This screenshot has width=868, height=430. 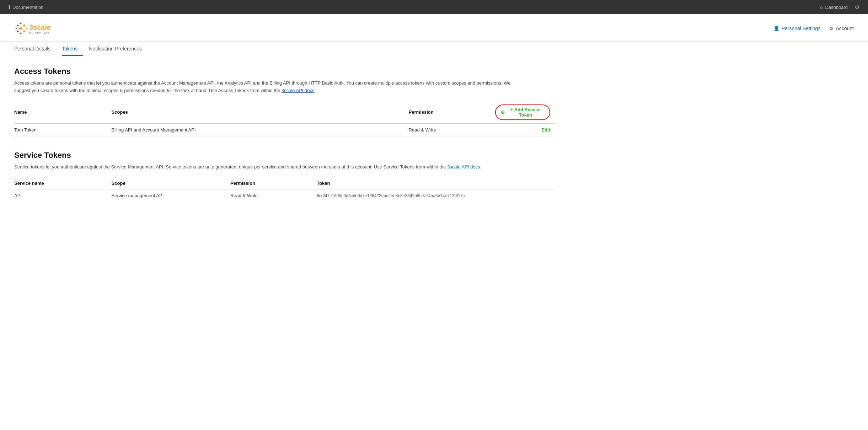 I want to click on person-icon: 👤, so click(x=776, y=28).